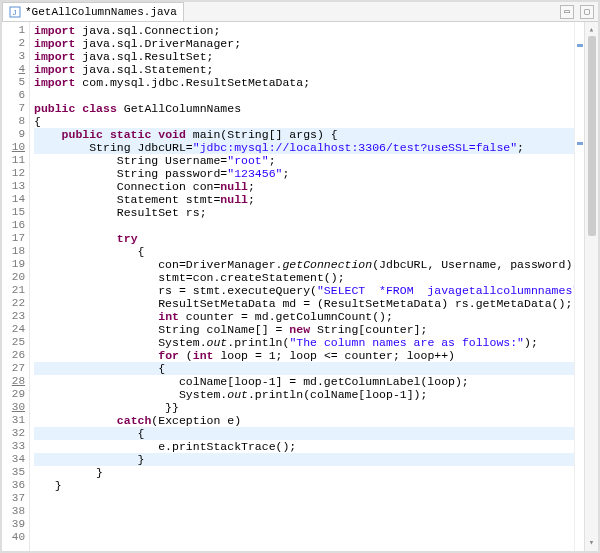  I want to click on code-line: import com.mysql.jdbc.ResultSetMetaData;, so click(304, 82).